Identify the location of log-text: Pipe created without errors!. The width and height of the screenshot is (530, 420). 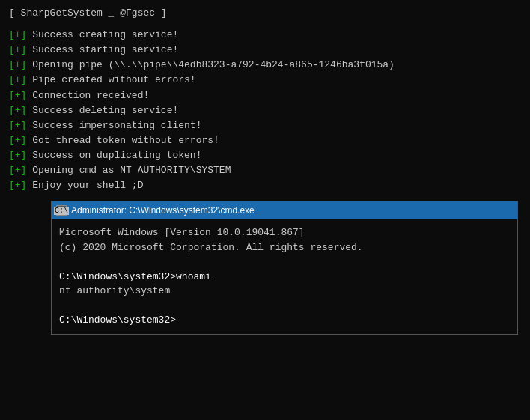
(114, 79).